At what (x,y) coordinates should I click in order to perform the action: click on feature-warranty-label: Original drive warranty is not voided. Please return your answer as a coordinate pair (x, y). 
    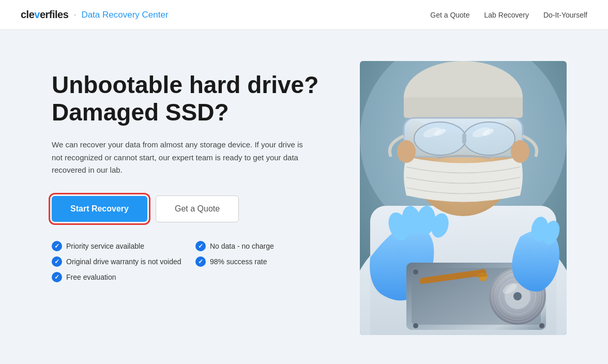
    Looking at the image, I should click on (124, 262).